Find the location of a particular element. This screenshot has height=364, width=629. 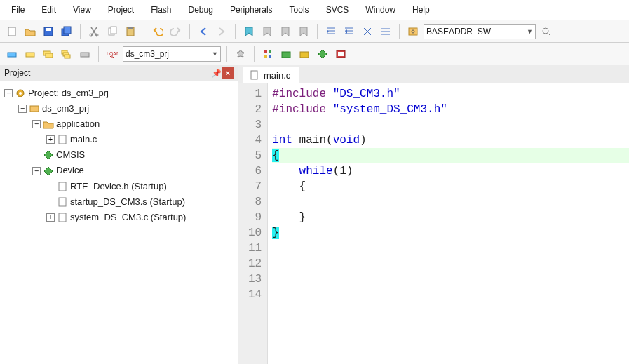

save-button is located at coordinates (48, 32).